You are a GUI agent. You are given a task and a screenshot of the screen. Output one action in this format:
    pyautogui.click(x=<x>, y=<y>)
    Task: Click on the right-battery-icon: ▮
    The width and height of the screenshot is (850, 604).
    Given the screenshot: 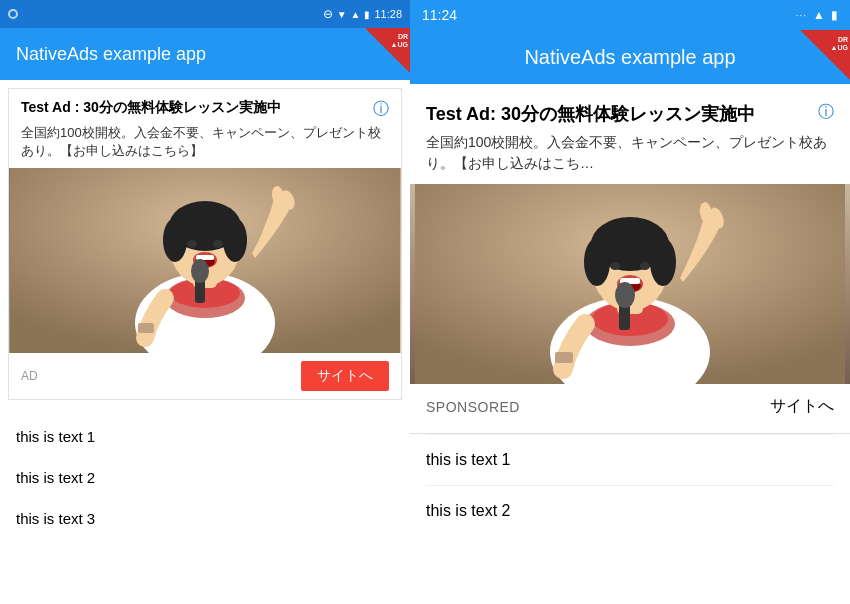 What is the action you would take?
    pyautogui.click(x=834, y=15)
    